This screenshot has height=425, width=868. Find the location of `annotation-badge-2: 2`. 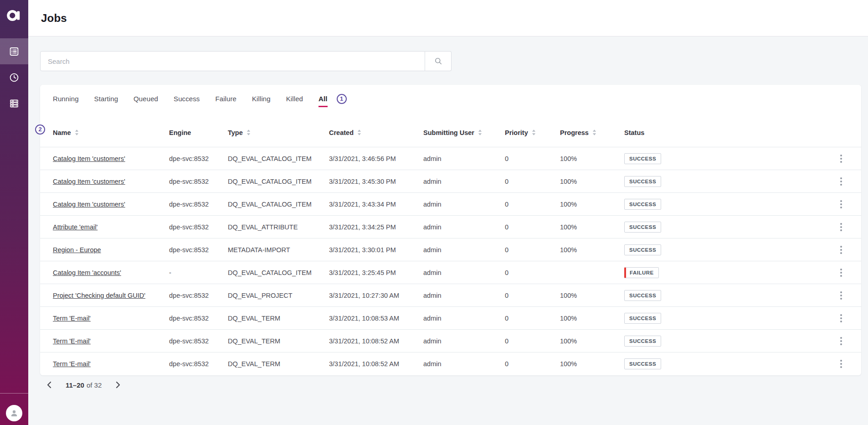

annotation-badge-2: 2 is located at coordinates (40, 130).